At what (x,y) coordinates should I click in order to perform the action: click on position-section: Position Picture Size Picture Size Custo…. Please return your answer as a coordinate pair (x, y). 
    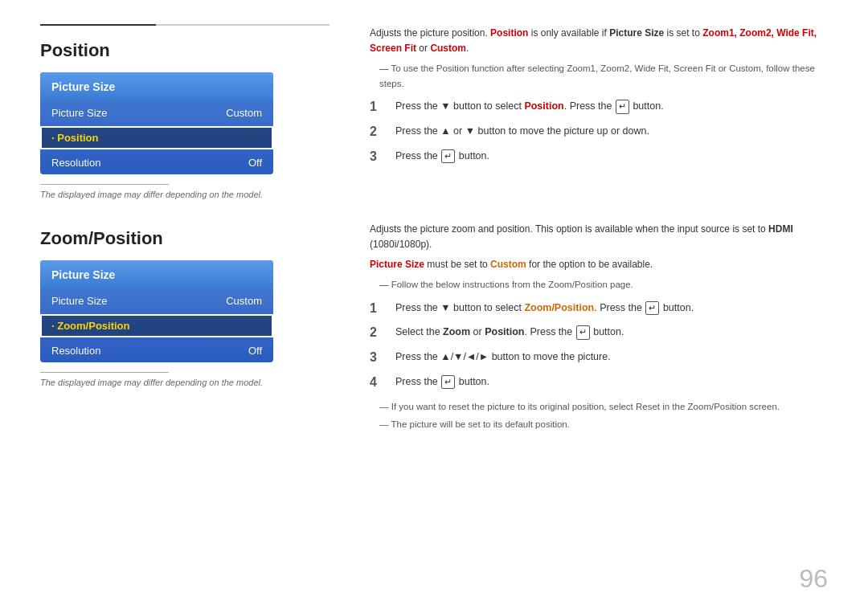
    Looking at the image, I should click on (185, 120).